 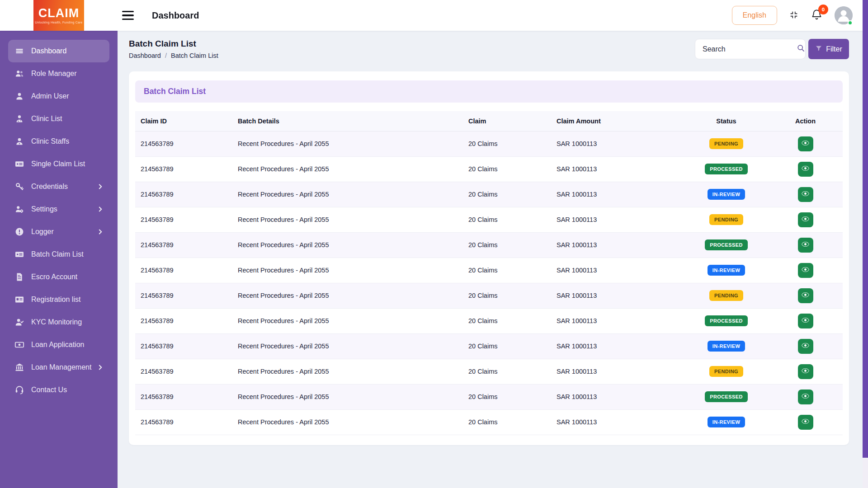 I want to click on circle-exclamation-icon, so click(x=19, y=232).